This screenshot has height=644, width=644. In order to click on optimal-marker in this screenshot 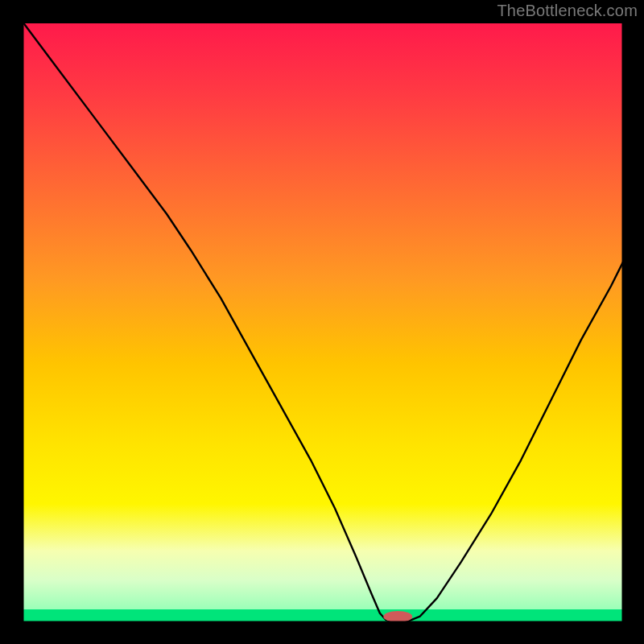, I will do `click(398, 617)`.